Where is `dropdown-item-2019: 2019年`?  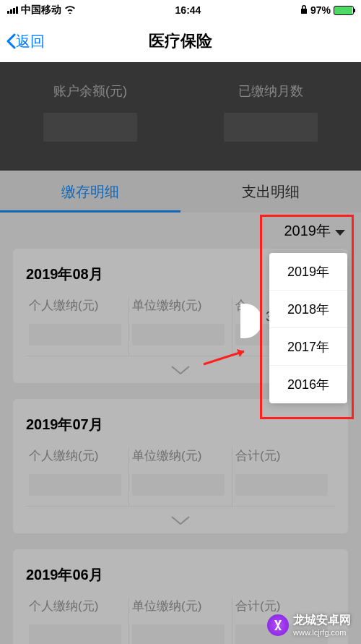 dropdown-item-2019: 2019年 is located at coordinates (308, 272).